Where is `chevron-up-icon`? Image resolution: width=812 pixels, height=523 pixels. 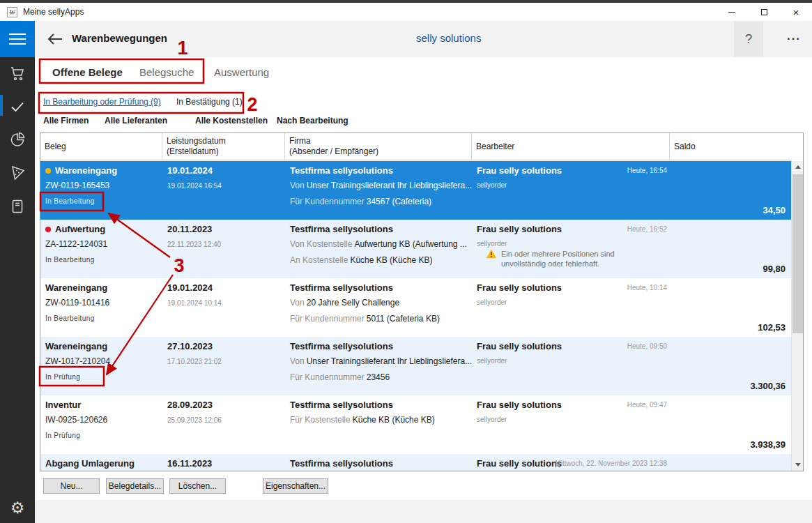 chevron-up-icon is located at coordinates (798, 167).